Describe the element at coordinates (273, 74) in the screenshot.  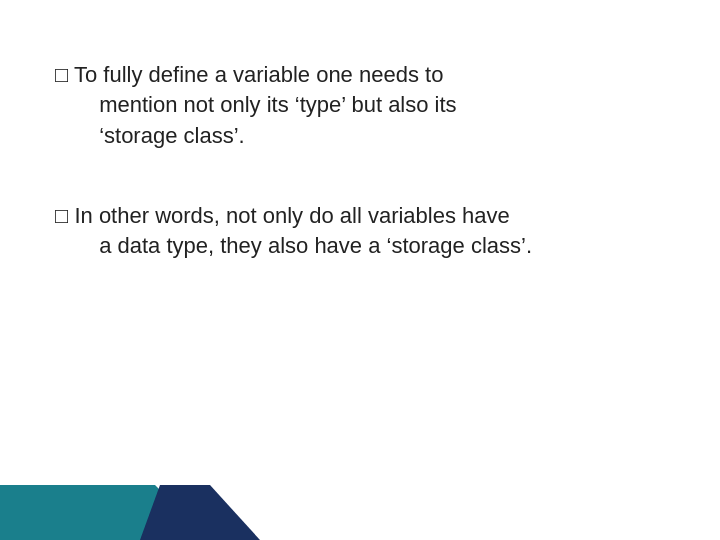
I see `bullet-1-line1: fully define a variable one needs to` at that location.